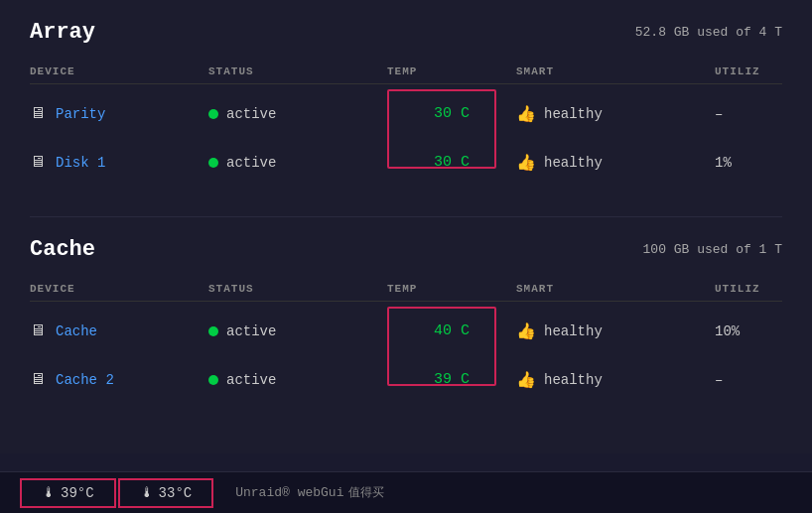 The width and height of the screenshot is (812, 513). What do you see at coordinates (63, 32) in the screenshot?
I see `array-title: Array` at bounding box center [63, 32].